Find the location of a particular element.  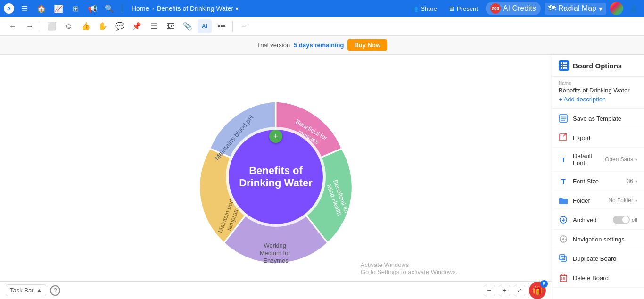

grid-nav-button: ⊞ is located at coordinates (75, 8).